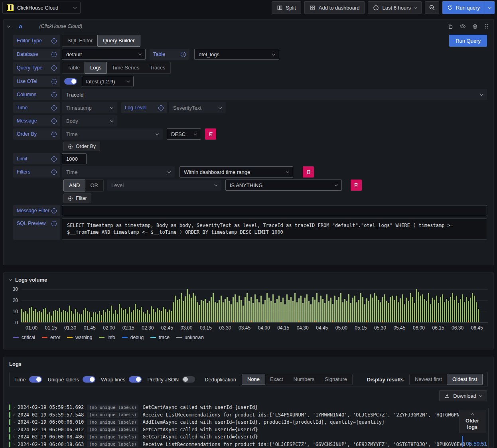 This screenshot has height=448, width=497. What do you see at coordinates (248, 26) in the screenshot?
I see `query-row-header: A (ClickHouse Cloud)` at bounding box center [248, 26].